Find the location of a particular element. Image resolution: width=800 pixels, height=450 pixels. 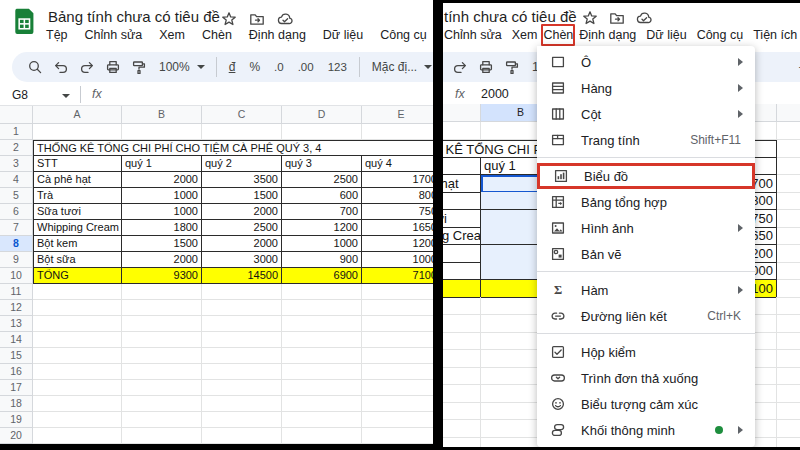

value-cell: 3500 is located at coordinates (242, 180).